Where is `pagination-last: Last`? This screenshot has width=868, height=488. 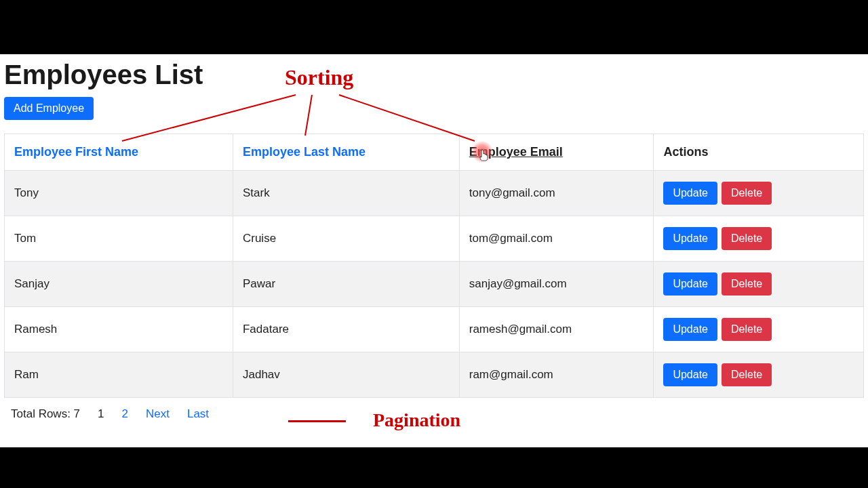 pagination-last: Last is located at coordinates (198, 414).